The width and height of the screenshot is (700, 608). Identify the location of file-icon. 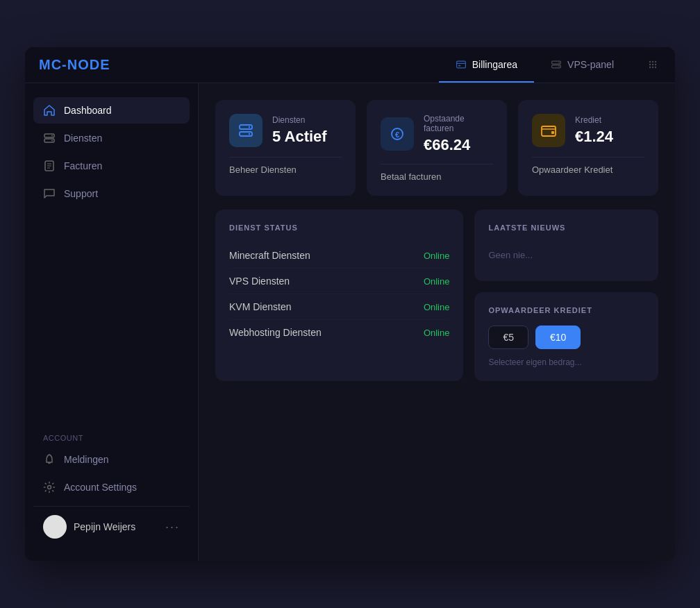
(49, 166).